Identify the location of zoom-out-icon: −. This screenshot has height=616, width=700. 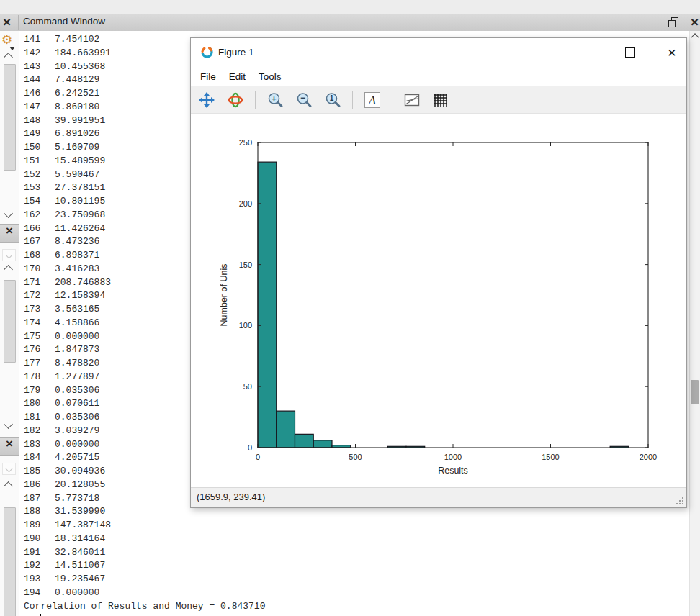
(304, 100).